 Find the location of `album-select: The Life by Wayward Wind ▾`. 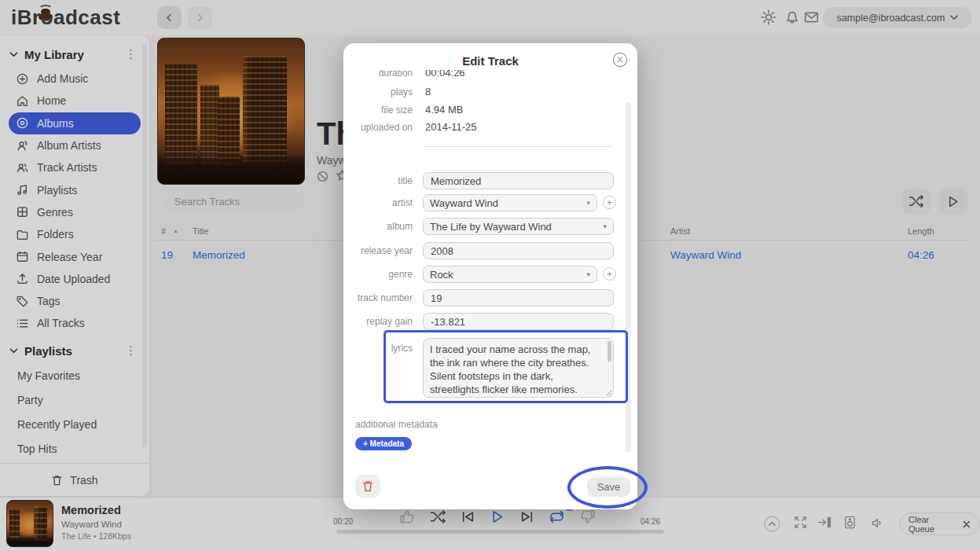

album-select: The Life by Wayward Wind ▾ is located at coordinates (519, 226).